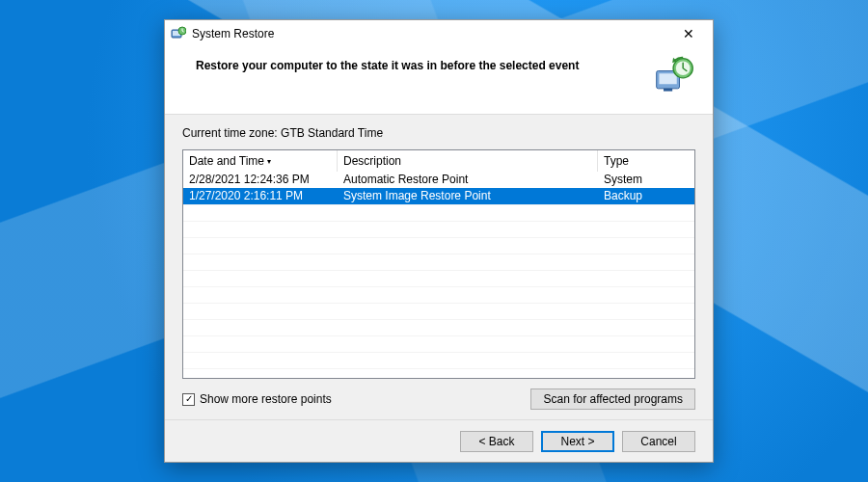 The height and width of the screenshot is (482, 868). Describe the element at coordinates (468, 179) in the screenshot. I see `cell-description: Automatic Restore Point` at that location.